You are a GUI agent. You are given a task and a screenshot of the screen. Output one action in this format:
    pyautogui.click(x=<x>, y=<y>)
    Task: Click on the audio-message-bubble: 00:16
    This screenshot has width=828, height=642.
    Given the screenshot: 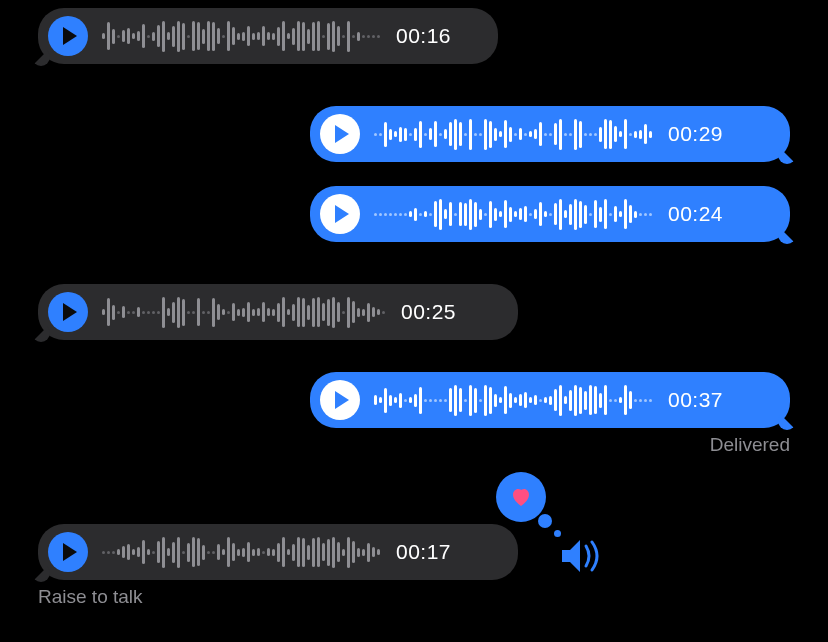 What is the action you would take?
    pyautogui.click(x=268, y=36)
    